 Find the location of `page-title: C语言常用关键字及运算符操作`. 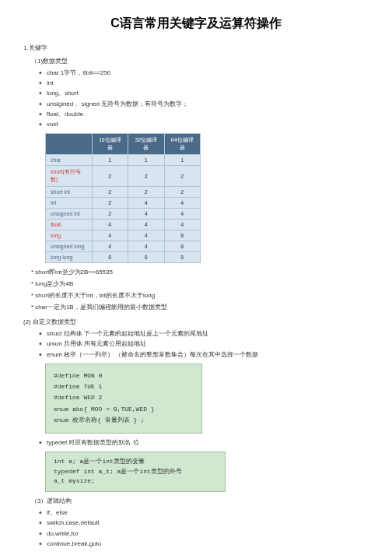

page-title: C语言常用关键字及运算符操作 is located at coordinates (196, 23).